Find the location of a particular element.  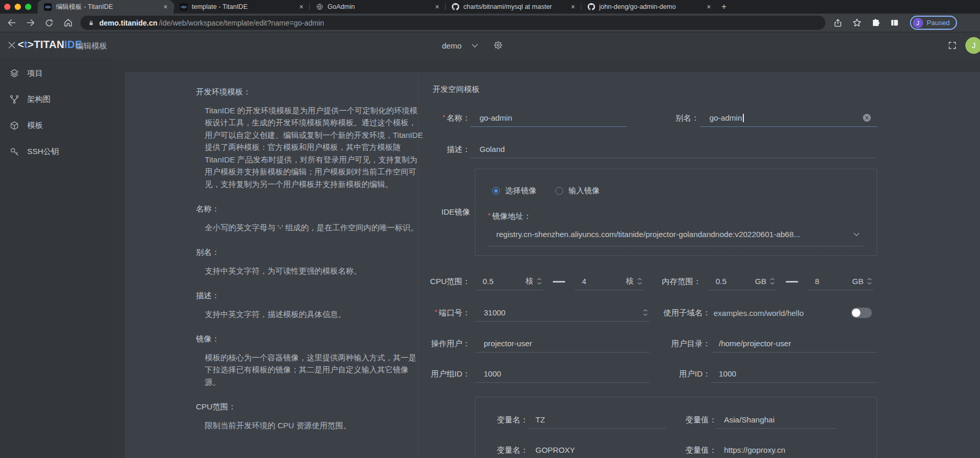

macos-zoom-button is located at coordinates (28, 7).